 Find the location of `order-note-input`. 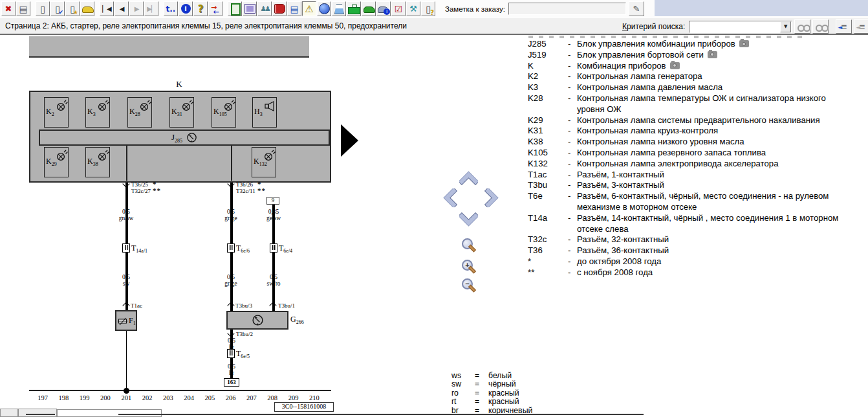

order-note-input is located at coordinates (567, 9).